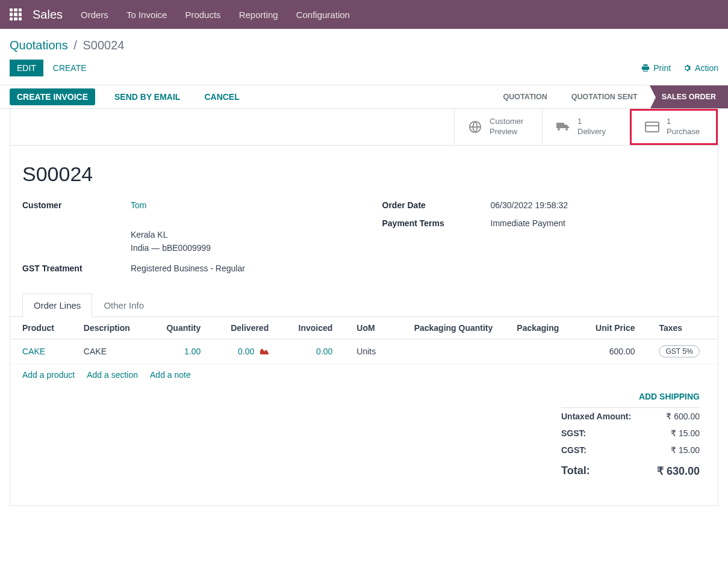  I want to click on customer-name-link: Tom, so click(138, 205).